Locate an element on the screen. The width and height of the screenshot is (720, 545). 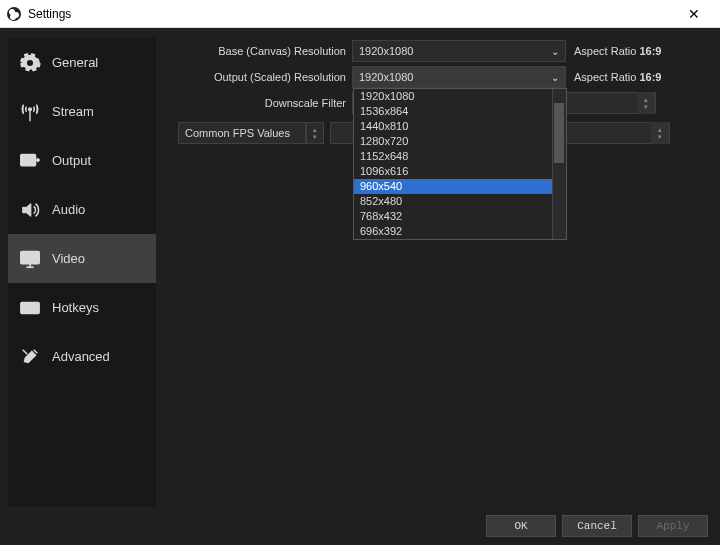
dropdown-option: 852x480 is located at coordinates (460, 202).